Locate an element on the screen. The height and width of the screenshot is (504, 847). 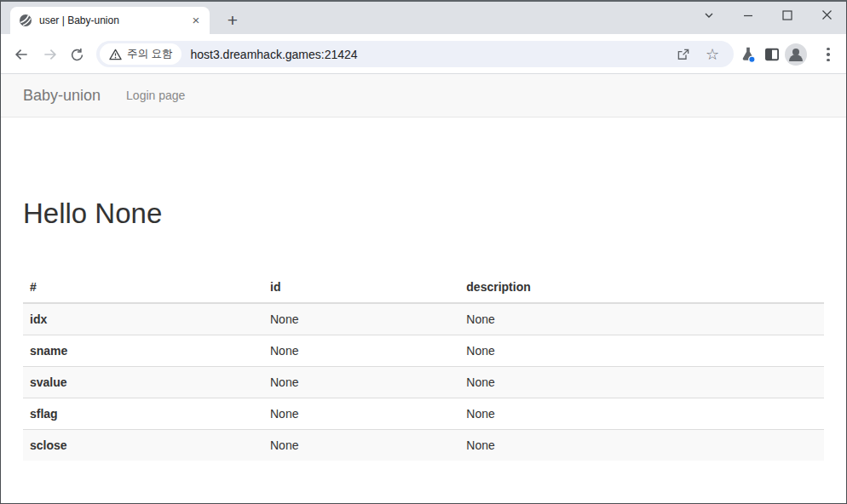
site-navbar: Baby-union Login page is located at coordinates (424, 95).